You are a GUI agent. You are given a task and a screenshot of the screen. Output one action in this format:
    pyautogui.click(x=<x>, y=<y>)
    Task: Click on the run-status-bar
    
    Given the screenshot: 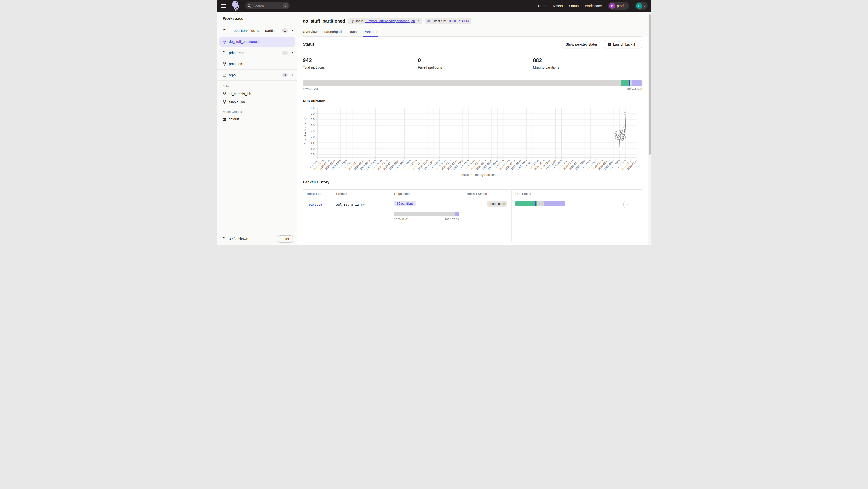 What is the action you would take?
    pyautogui.click(x=540, y=203)
    